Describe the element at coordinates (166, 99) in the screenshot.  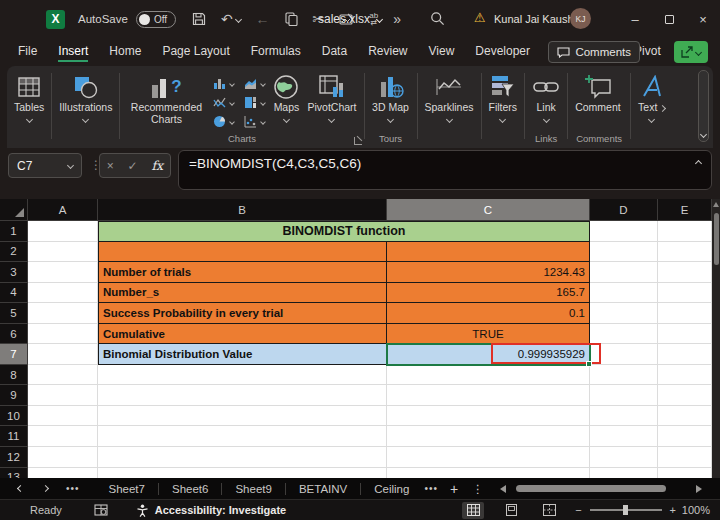
I see `recommended-charts-button: ? Recommended Charts` at that location.